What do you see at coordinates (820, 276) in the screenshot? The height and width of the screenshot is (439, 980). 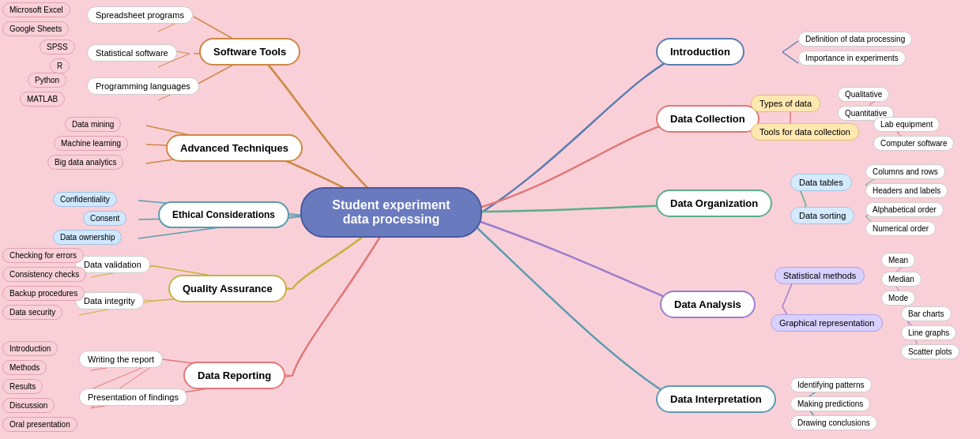 I see `stat-methods-node: Statistical methods` at bounding box center [820, 276].